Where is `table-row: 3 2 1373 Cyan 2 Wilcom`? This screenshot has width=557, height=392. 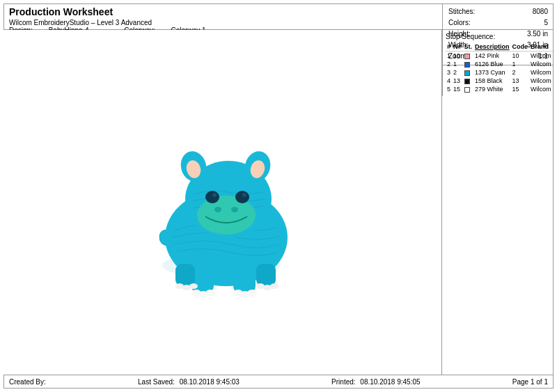
table-row: 3 2 1373 Cyan 2 Wilcom is located at coordinates (499, 72).